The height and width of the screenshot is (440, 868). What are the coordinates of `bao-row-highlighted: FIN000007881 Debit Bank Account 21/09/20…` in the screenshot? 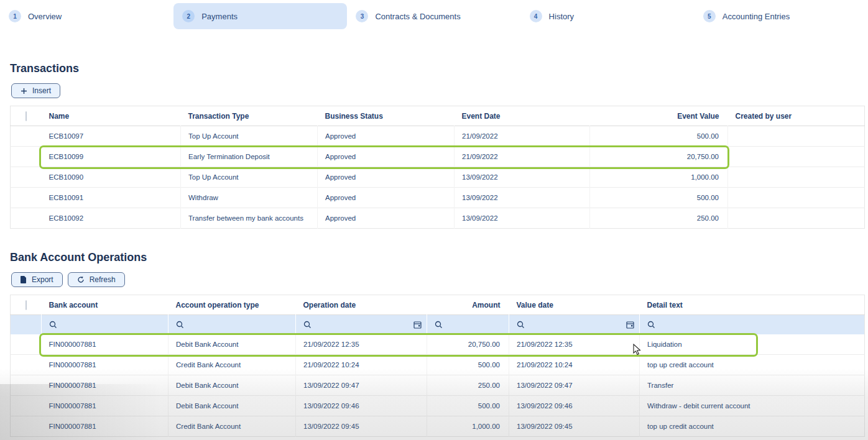 It's located at (438, 344).